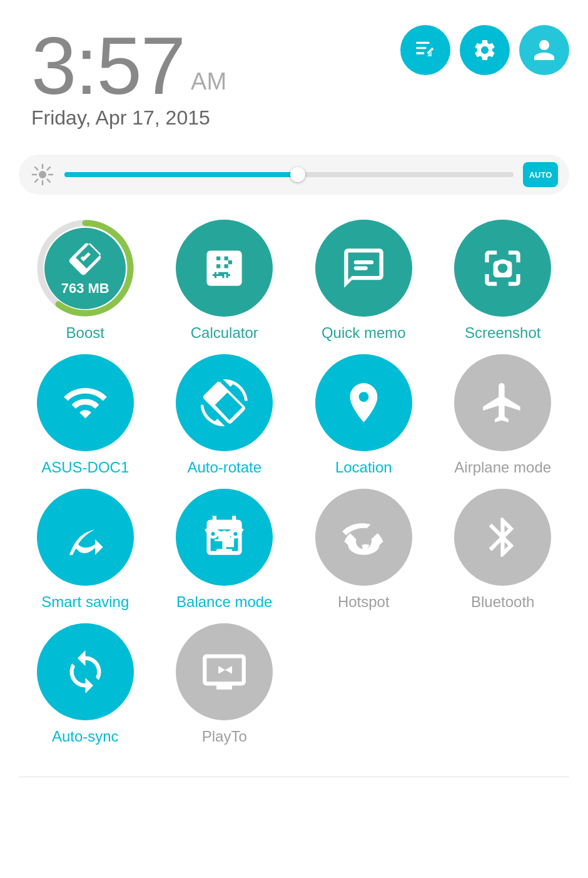 The height and width of the screenshot is (878, 588). What do you see at coordinates (85, 268) in the screenshot?
I see `boost-inner: 763 MB` at bounding box center [85, 268].